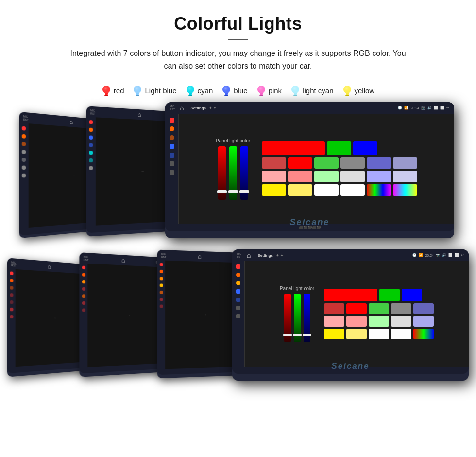  Describe the element at coordinates (351, 315) in the screenshot. I see `device-bottom-main: MICRST ⌂ Settings ✦ ✦ 🕐 📶 20:24 📷 🔊 ⬜ ⬜ …` at that location.